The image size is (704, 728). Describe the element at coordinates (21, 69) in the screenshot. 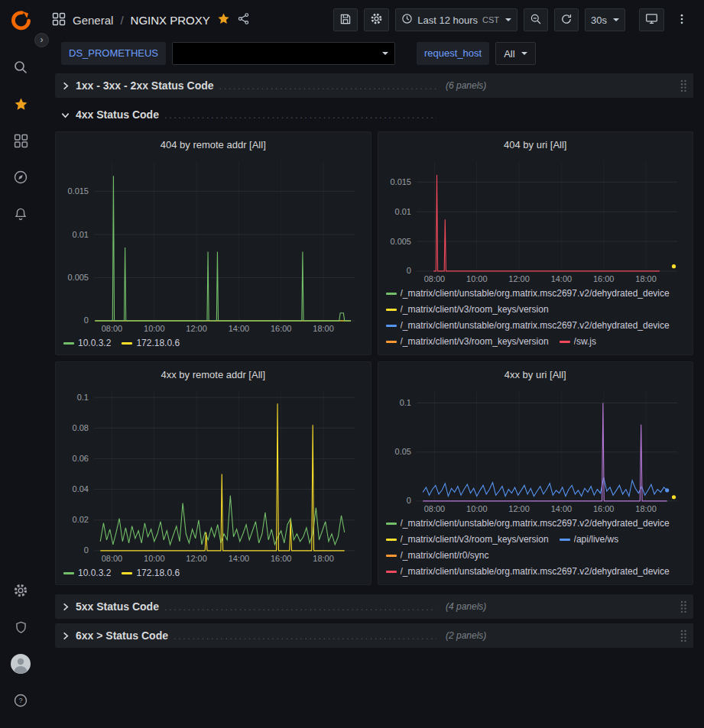

I see `sidebar-item-search` at that location.